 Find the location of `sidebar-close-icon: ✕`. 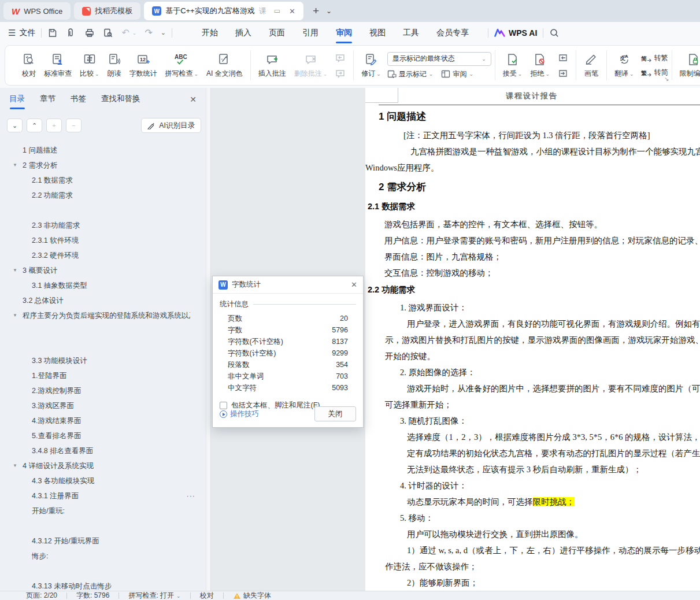

sidebar-close-icon: ✕ is located at coordinates (193, 99).